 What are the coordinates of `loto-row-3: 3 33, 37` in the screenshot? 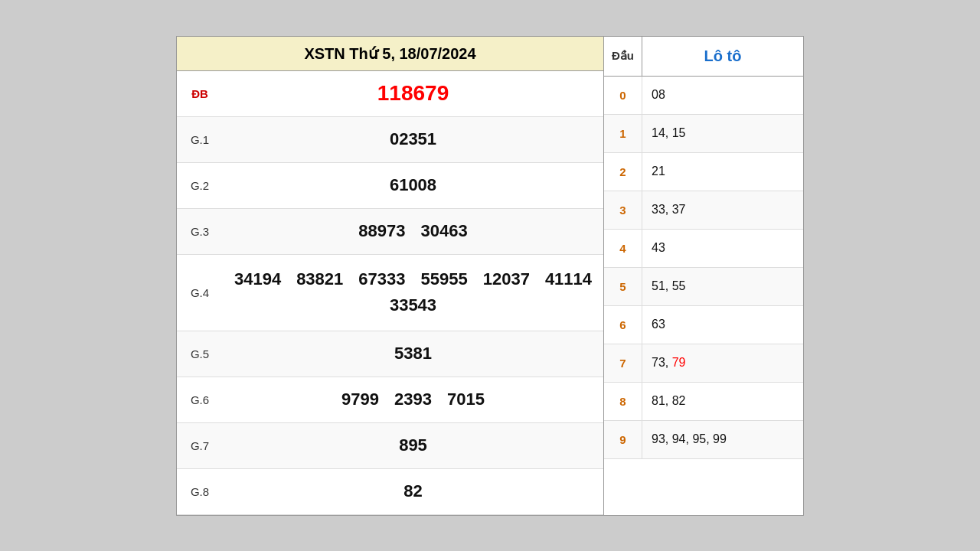 It's located at (704, 210).